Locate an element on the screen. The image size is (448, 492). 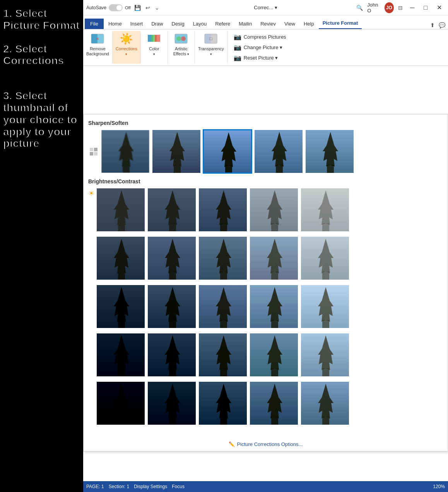
zoom-level: 120% is located at coordinates (439, 487).